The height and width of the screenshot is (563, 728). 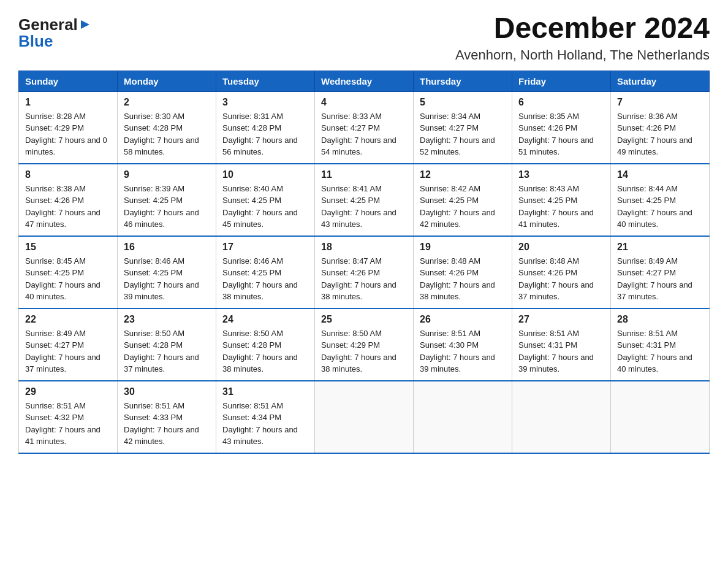 I want to click on logo: General Blue, so click(x=55, y=32).